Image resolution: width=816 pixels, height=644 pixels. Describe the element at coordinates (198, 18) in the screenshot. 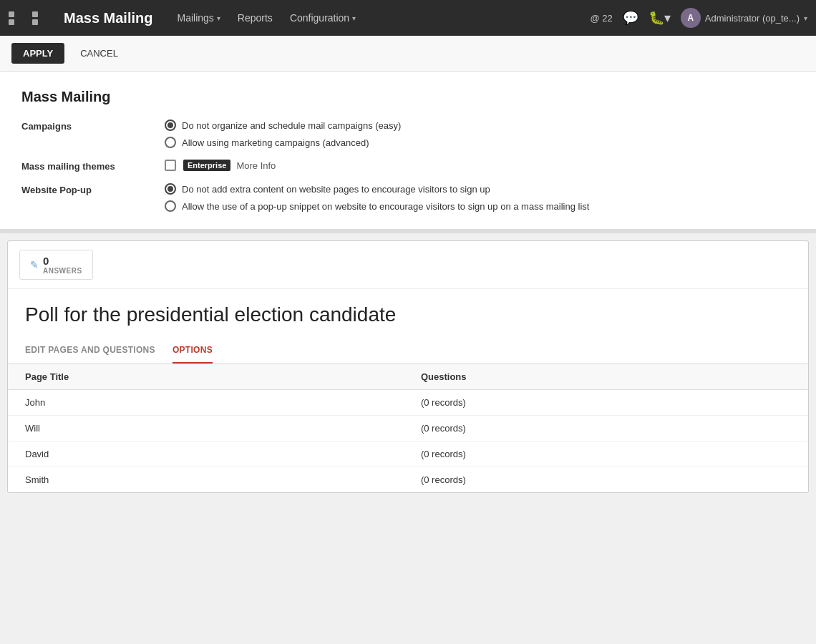

I see `nav-mailings: Mailings ▾` at that location.